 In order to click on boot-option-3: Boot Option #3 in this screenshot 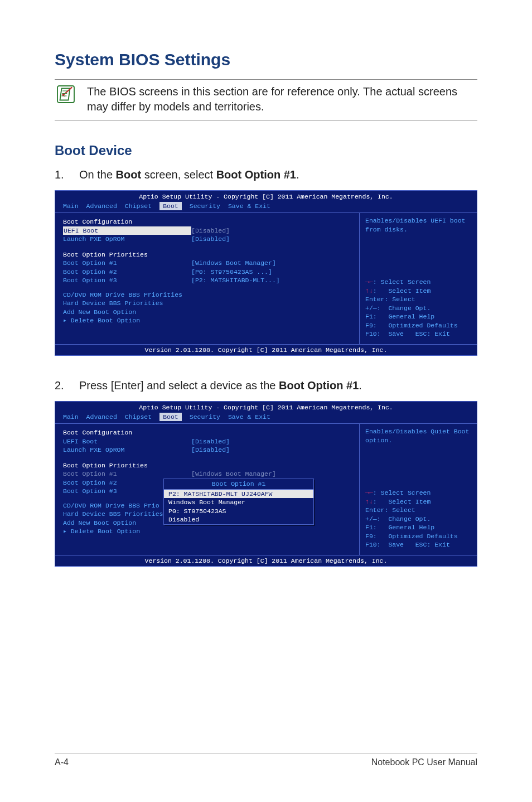, I will do `click(127, 281)`.